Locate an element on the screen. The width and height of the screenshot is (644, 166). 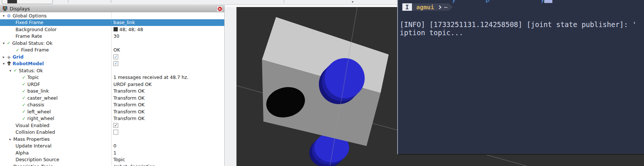
tree-row: Background Color48; 48; 48 is located at coordinates (112, 30).